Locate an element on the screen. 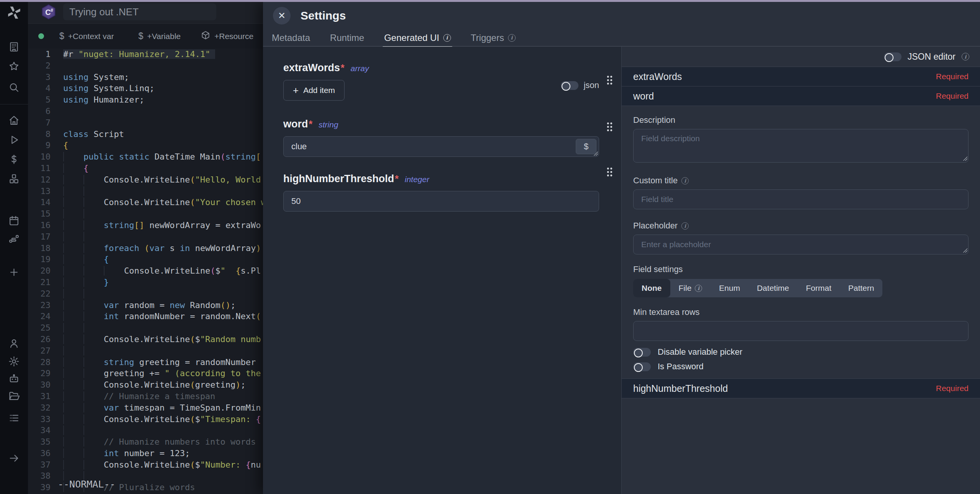 The image size is (980, 494). vim-mode-indicator: --NORMAL-- is located at coordinates (87, 484).